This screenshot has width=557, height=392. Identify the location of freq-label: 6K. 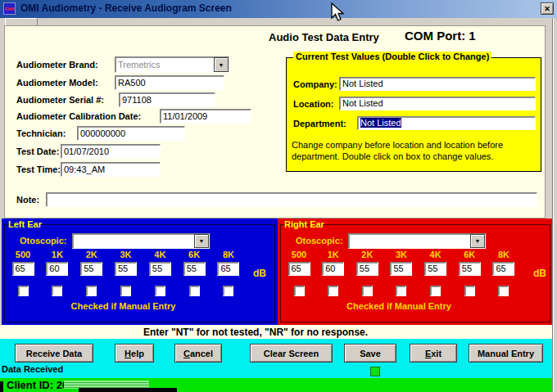
(469, 255).